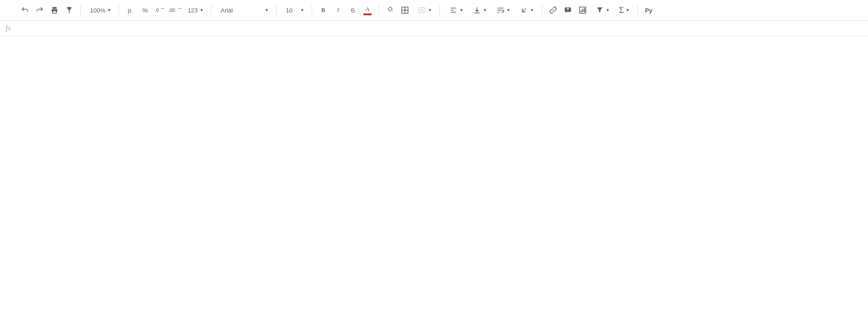 Image resolution: width=868 pixels, height=325 pixels. I want to click on inc-label: .00, so click(172, 10).